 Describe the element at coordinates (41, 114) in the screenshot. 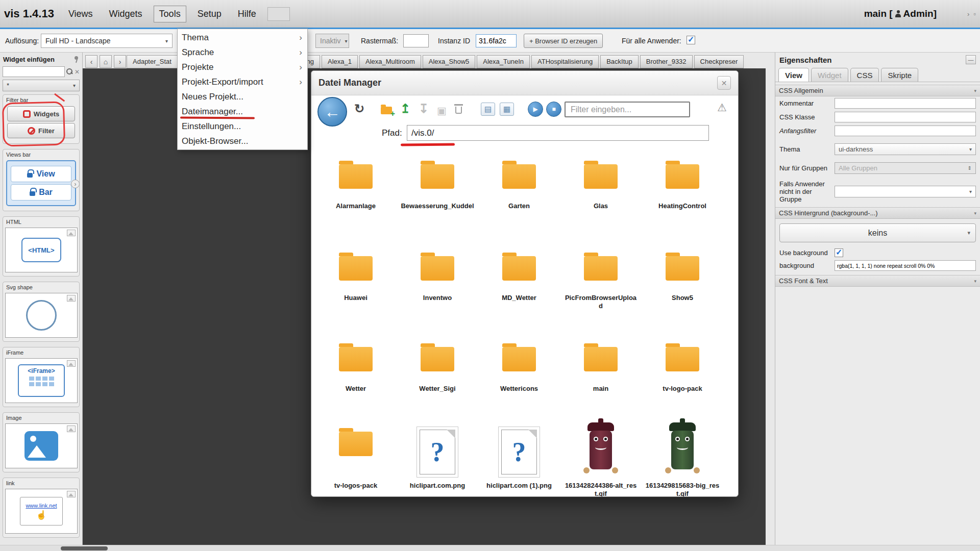

I see `widget-widgets-button: Widgets` at that location.